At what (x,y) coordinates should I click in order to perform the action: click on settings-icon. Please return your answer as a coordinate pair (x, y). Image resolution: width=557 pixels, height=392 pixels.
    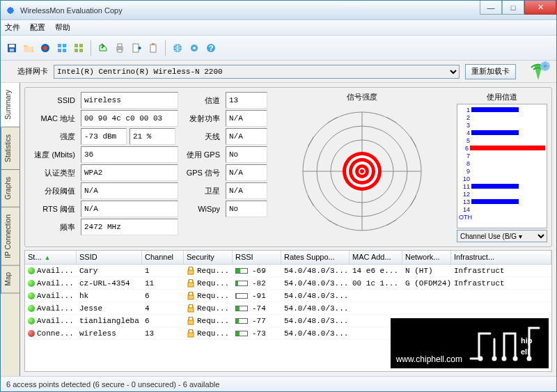
    Looking at the image, I should click on (194, 48).